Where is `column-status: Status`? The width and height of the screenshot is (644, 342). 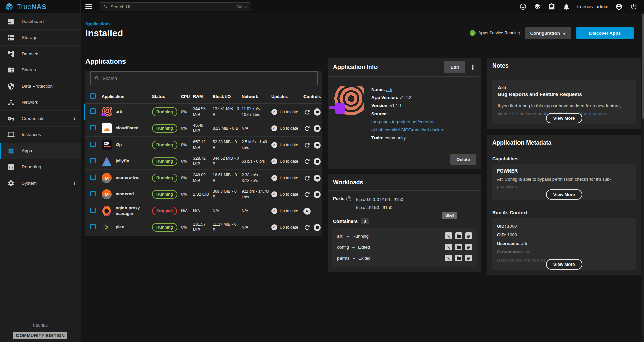 column-status: Status is located at coordinates (167, 97).